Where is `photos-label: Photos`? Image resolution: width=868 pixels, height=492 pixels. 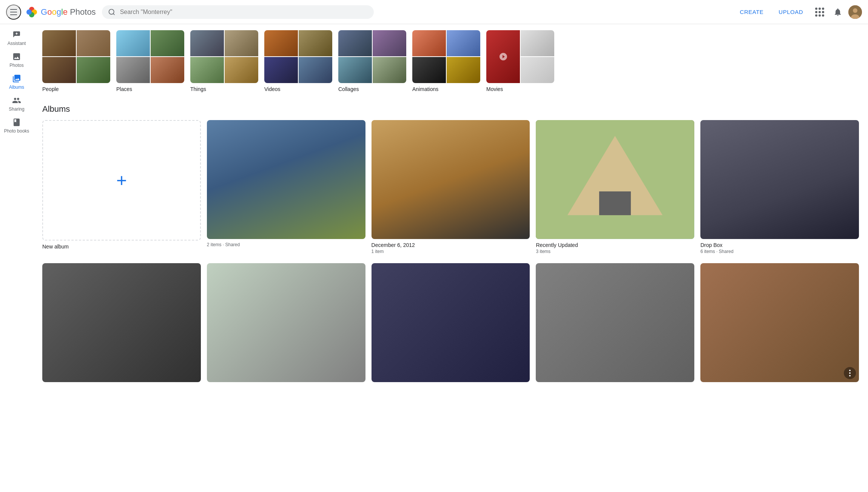
photos-label: Photos is located at coordinates (17, 65).